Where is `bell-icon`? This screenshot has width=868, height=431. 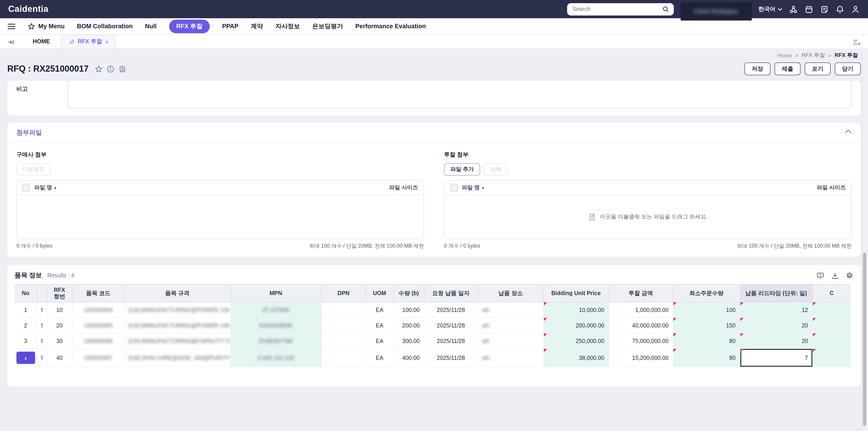 bell-icon is located at coordinates (840, 9).